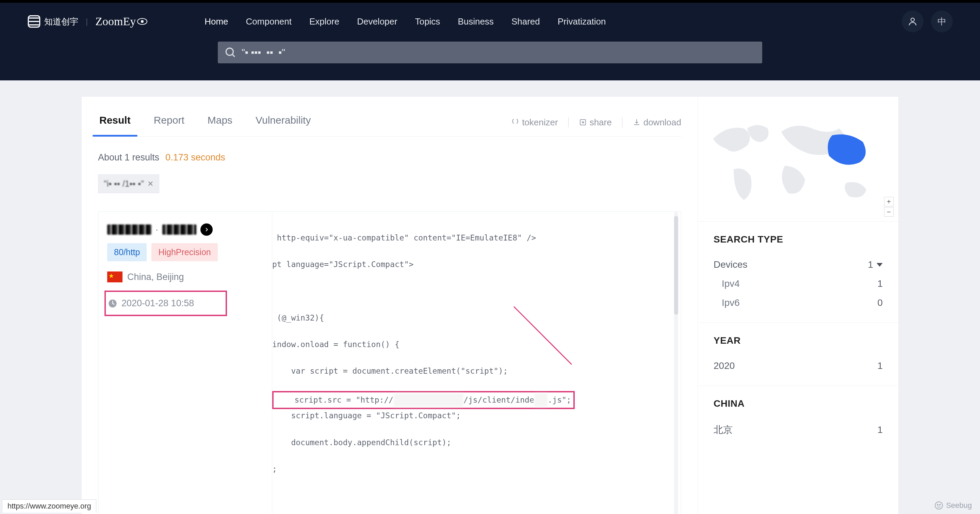 This screenshot has height=514, width=980. Describe the element at coordinates (798, 340) in the screenshot. I see `facet-title: YEAR` at that location.